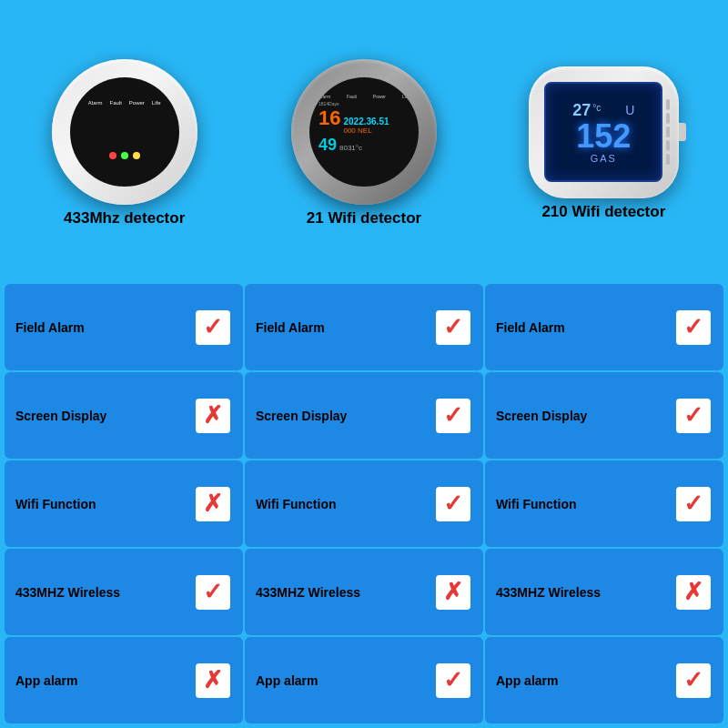 The width and height of the screenshot is (728, 728). What do you see at coordinates (56, 504) in the screenshot?
I see `feature-label-wifi-function-1: Wifi Function` at bounding box center [56, 504].